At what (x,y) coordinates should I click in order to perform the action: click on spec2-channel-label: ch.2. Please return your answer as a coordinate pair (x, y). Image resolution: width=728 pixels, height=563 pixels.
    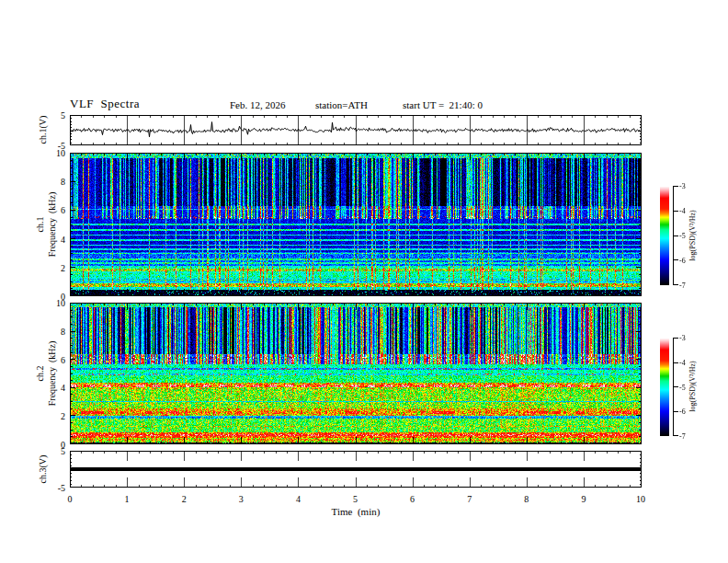
    Looking at the image, I should click on (40, 373).